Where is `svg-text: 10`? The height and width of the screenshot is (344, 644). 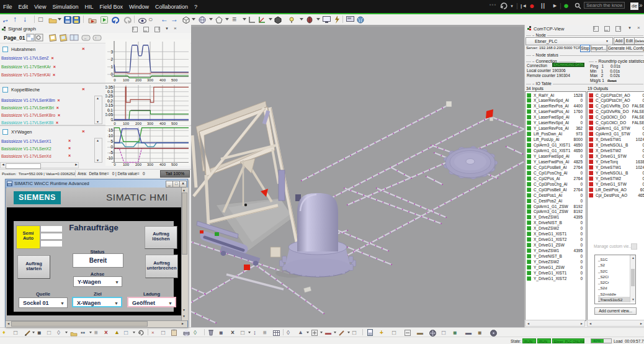
svg-text: 10 is located at coordinates (111, 135).